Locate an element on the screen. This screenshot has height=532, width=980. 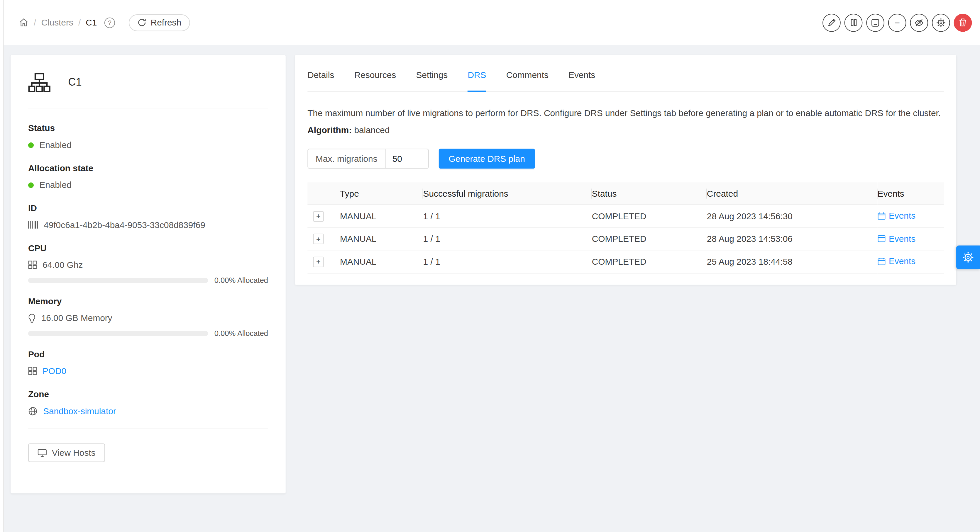
refresh-label: Refresh is located at coordinates (166, 22).